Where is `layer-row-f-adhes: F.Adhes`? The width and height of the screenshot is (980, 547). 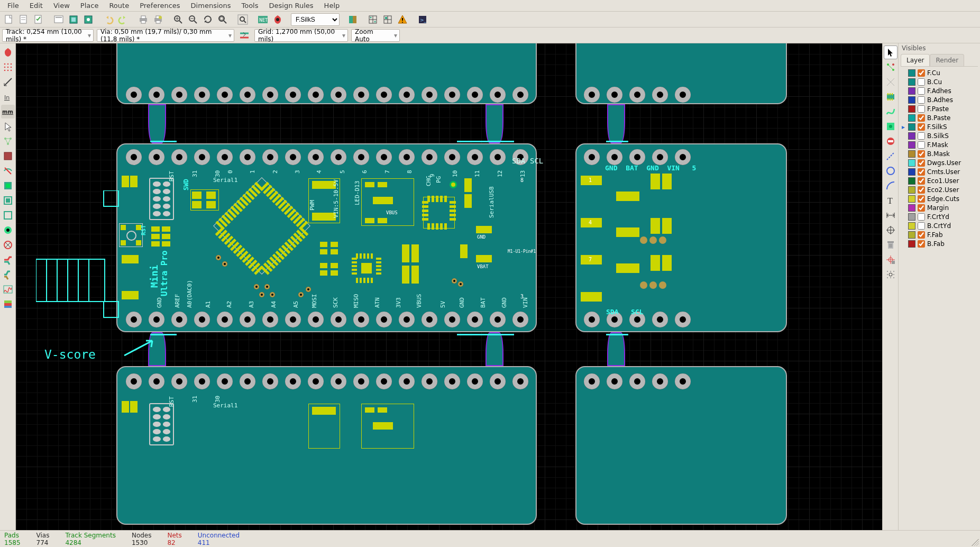
layer-row-f-adhes: F.Adhes is located at coordinates (939, 91).